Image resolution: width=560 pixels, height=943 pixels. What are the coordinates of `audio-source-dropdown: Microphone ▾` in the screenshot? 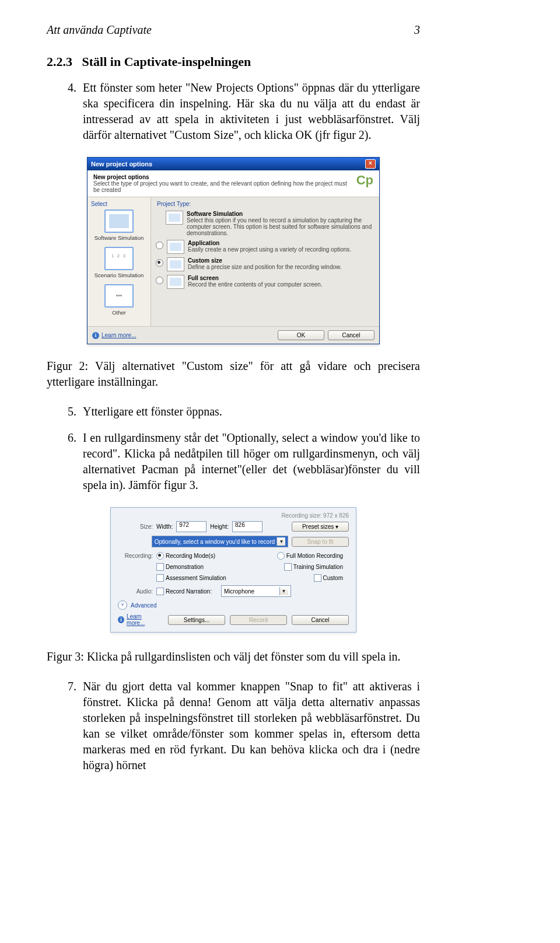 It's located at (256, 591).